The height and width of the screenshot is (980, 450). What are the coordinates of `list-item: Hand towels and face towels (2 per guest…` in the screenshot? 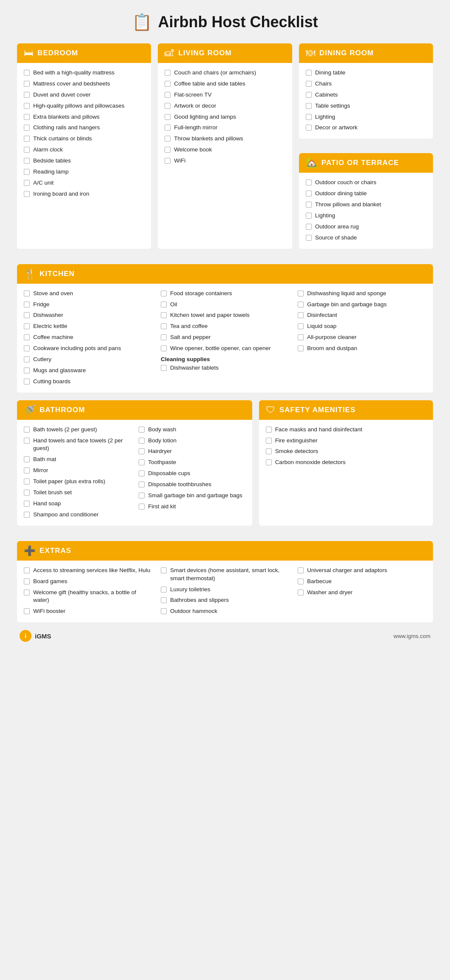 It's located at (77, 445).